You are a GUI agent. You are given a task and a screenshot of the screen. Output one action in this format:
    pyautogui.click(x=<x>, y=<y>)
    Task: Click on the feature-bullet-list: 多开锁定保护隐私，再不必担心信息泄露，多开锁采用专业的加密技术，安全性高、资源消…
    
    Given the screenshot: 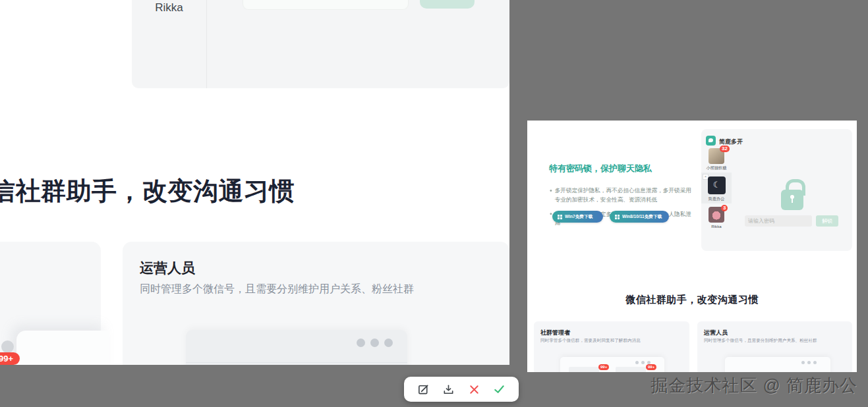 What is the action you would take?
    pyautogui.click(x=620, y=209)
    